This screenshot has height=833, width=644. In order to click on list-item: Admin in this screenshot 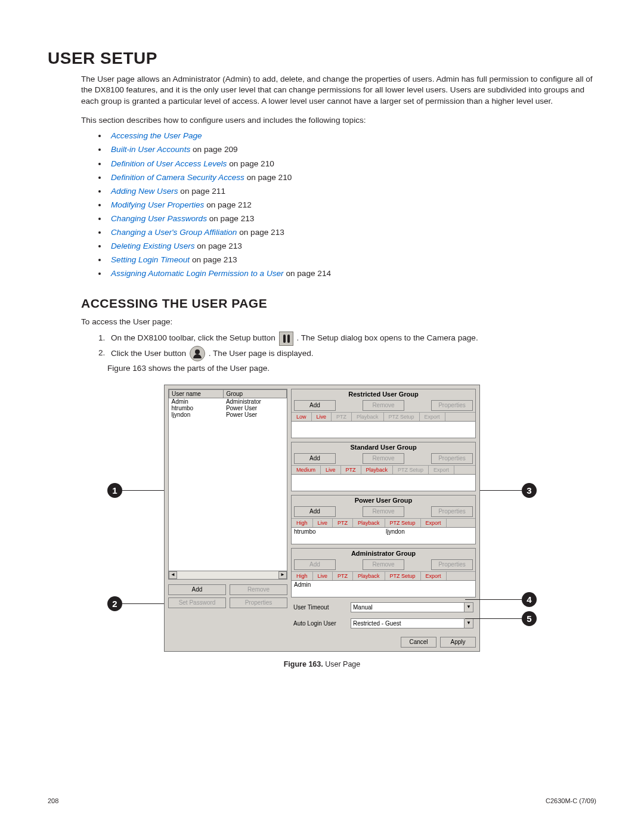, I will do `click(338, 589)`.